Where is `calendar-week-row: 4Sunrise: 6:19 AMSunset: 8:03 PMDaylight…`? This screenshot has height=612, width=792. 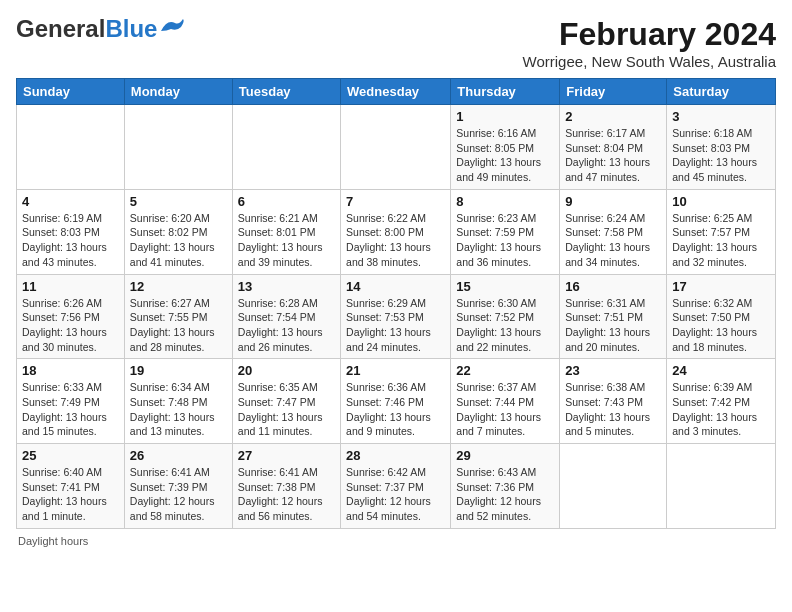
calendar-week-row: 4Sunrise: 6:19 AMSunset: 8:03 PMDaylight… is located at coordinates (396, 232).